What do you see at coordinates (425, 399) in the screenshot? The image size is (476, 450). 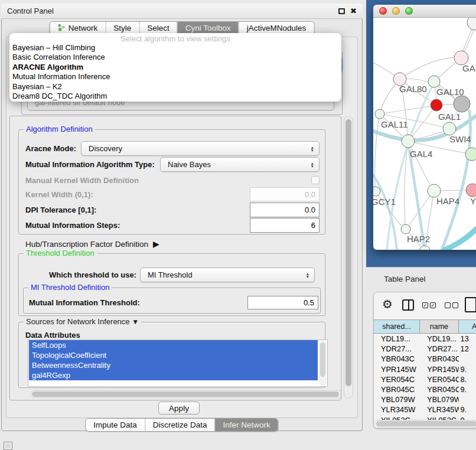 I see `table-row: YBL079WYBL079W` at bounding box center [425, 399].